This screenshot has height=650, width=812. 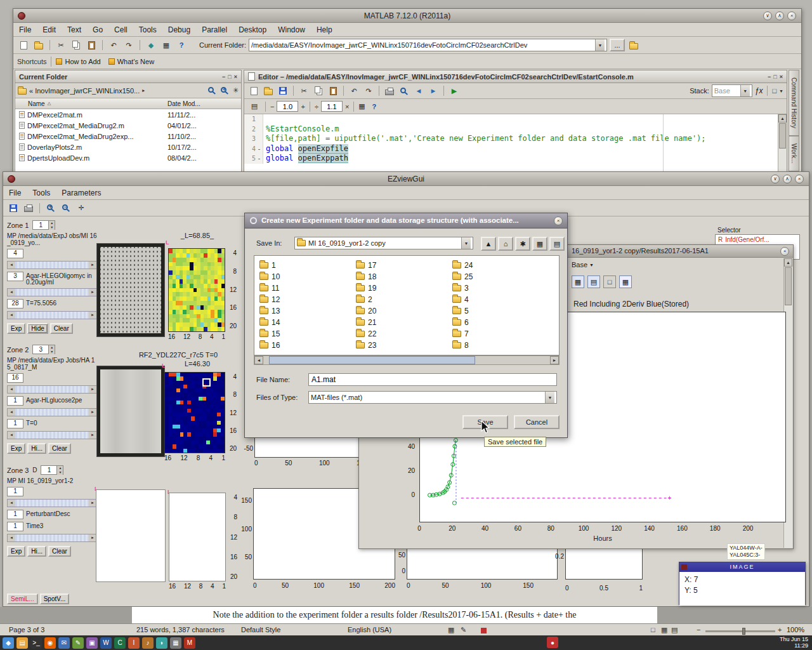 I want to click on menu-item: Desktop, so click(x=252, y=30).